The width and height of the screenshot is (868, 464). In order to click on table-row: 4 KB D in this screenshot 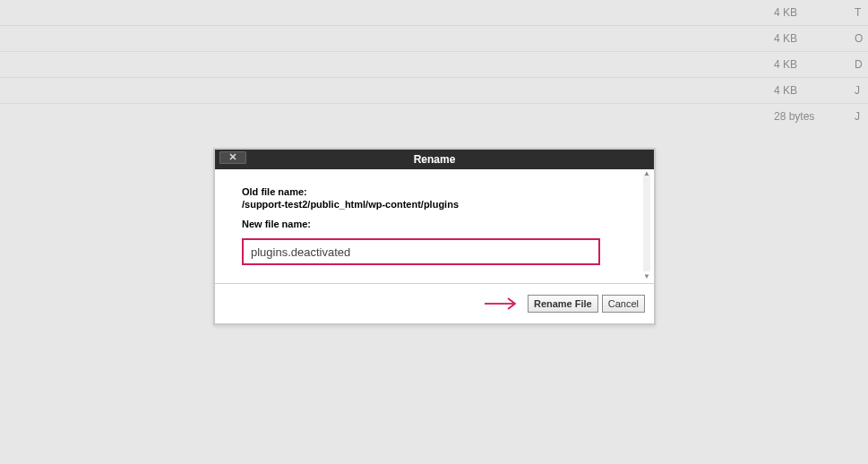, I will do `click(434, 64)`.